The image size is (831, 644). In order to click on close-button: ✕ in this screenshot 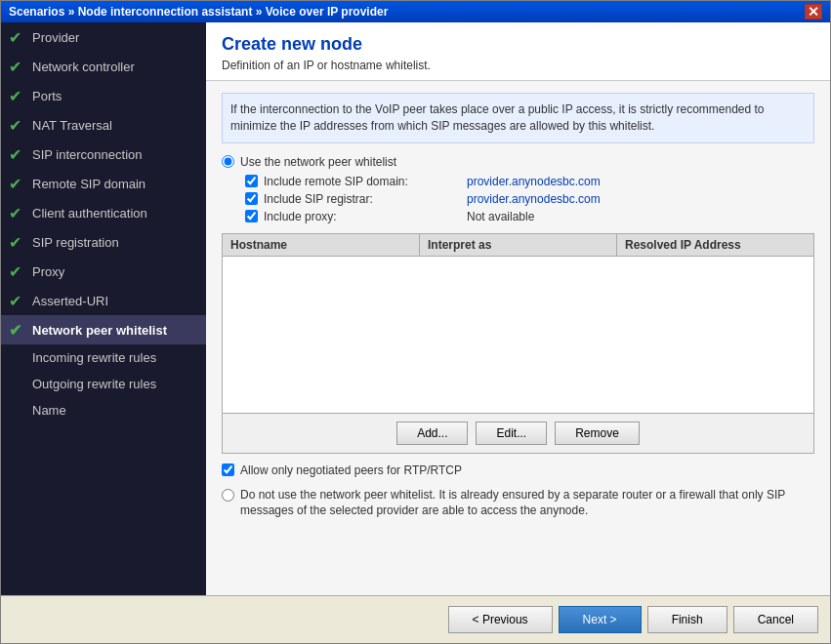, I will do `click(813, 12)`.